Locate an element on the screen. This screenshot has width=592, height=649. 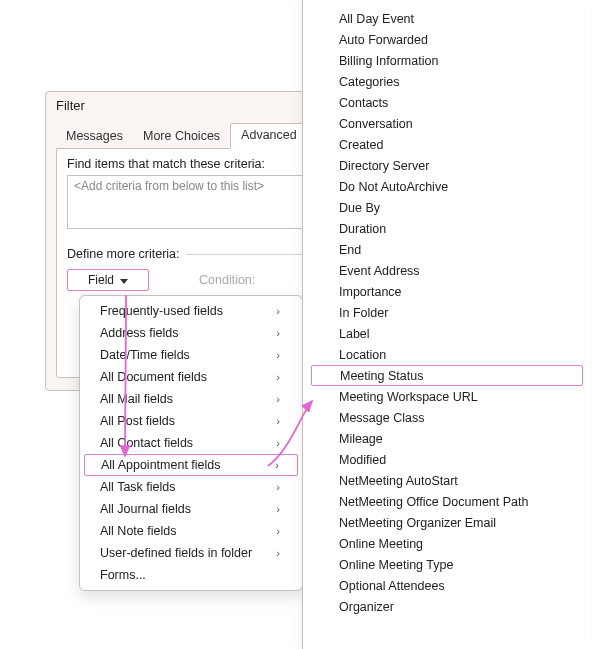
appointment-field-label: Online Meeting Type is located at coordinates (396, 565).